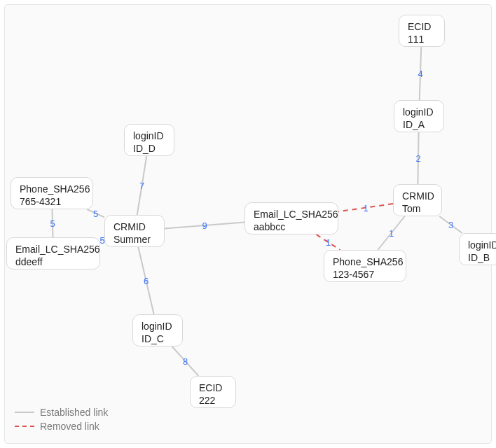 This screenshot has width=496, height=448. What do you see at coordinates (366, 207) in the screenshot?
I see `edge-crmidTom-emailAabbcc` at bounding box center [366, 207].